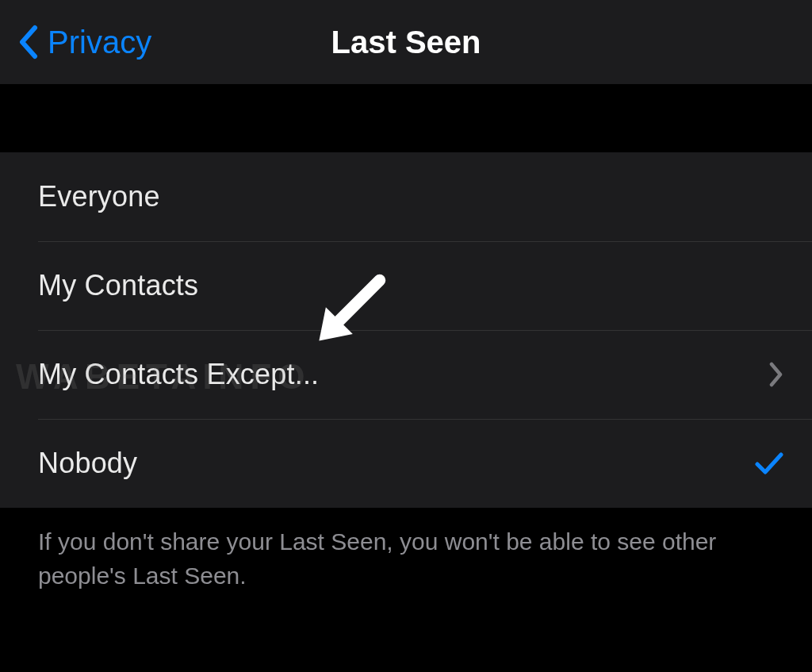 Image resolution: width=812 pixels, height=672 pixels. What do you see at coordinates (118, 286) in the screenshot?
I see `option-label: My Contacts` at bounding box center [118, 286].